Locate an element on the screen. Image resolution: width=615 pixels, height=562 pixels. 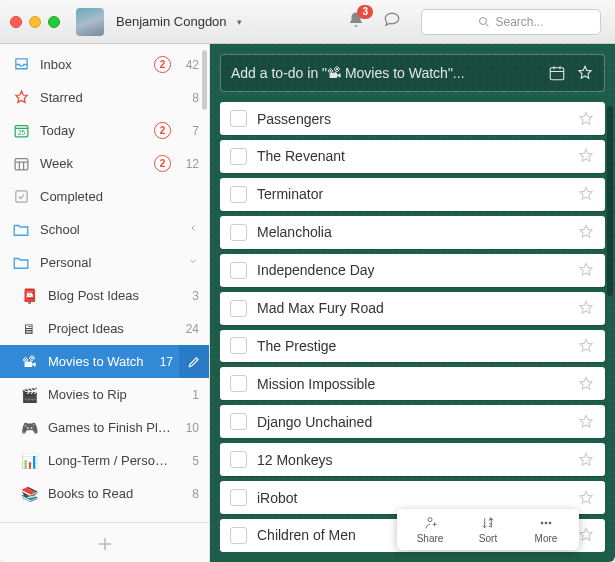
list-item: 📮Blog Post Ideas3 is located at coordinates (104, 296).